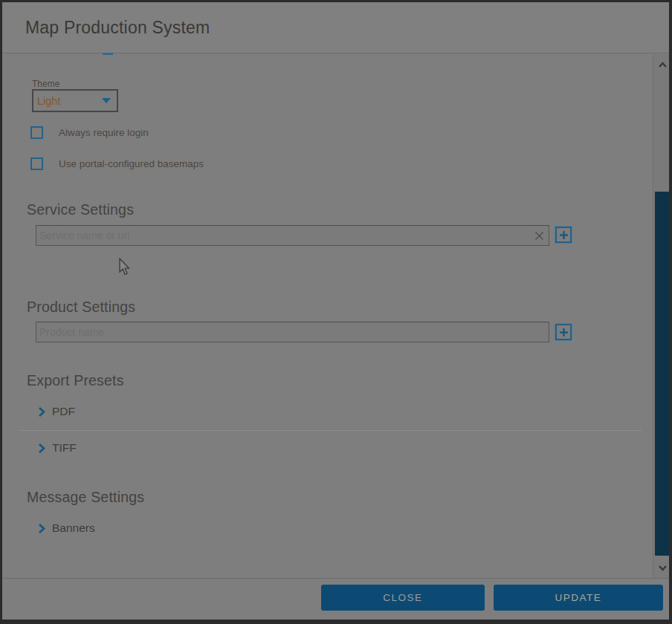 The height and width of the screenshot is (624, 672). I want to click on portal-basemaps-checkbox, so click(37, 163).